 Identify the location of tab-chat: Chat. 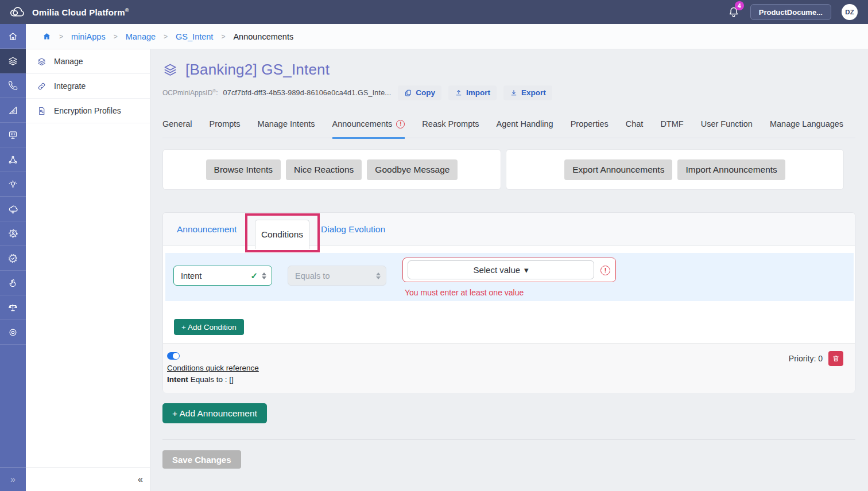
(635, 128).